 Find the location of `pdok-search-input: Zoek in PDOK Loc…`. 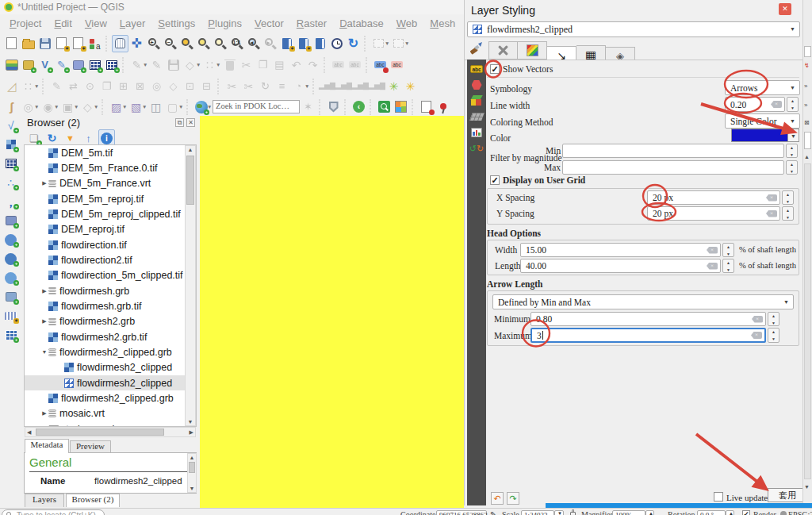

pdok-search-input: Zoek in PDOK Loc… is located at coordinates (256, 106).